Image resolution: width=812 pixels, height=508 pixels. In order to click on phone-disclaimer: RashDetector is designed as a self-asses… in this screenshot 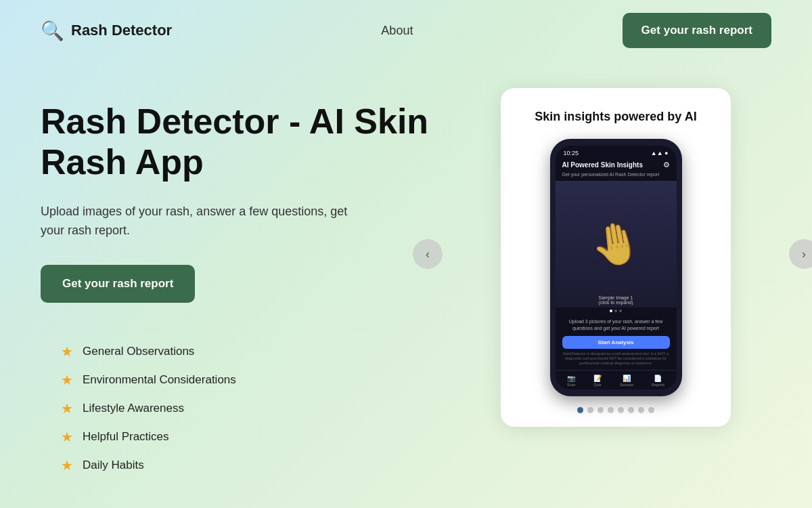, I will do `click(616, 359)`.